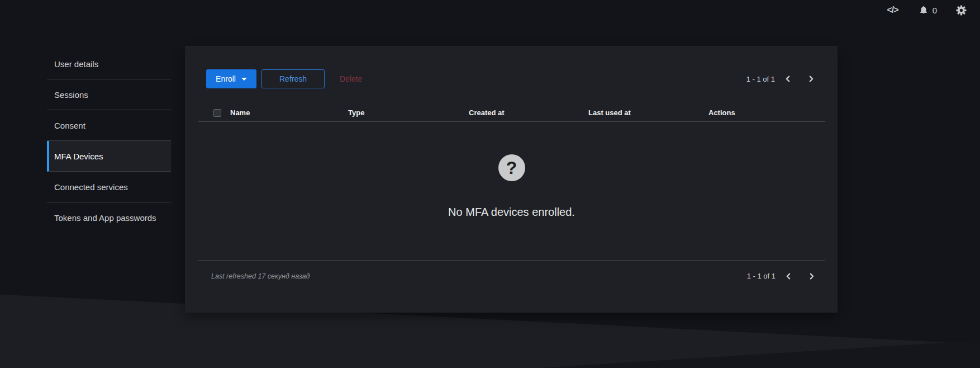 Image resolution: width=980 pixels, height=368 pixels. I want to click on mfa-toolbar: Enroll Refresh Delete 1 - 1 of 1, so click(511, 79).